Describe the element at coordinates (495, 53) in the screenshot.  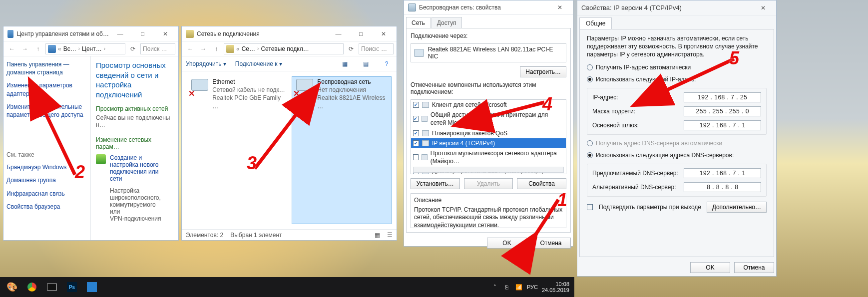
I see `nic-name: Realtek 8821AE Wireless LAN 802.11ac PCI…` at that location.